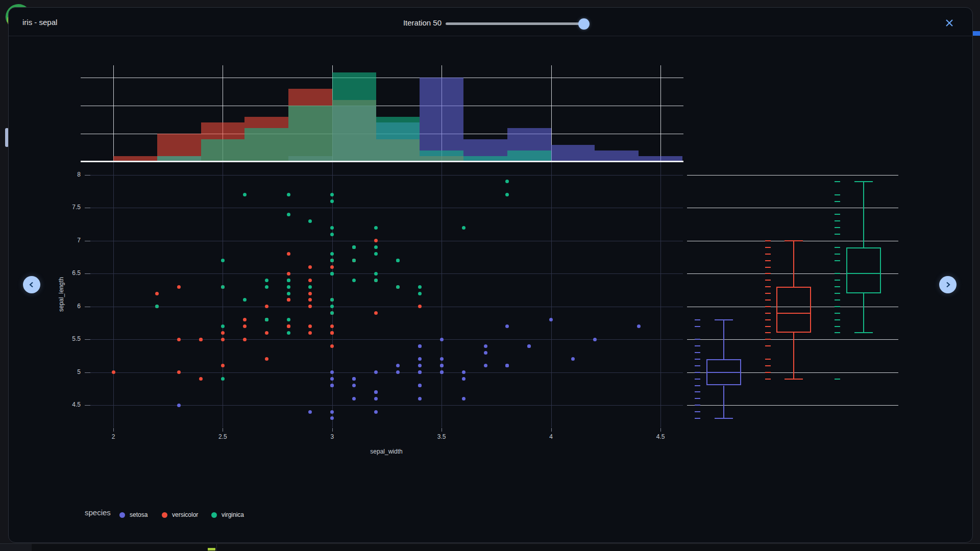  What do you see at coordinates (98, 512) in the screenshot?
I see `legend-title: species` at bounding box center [98, 512].